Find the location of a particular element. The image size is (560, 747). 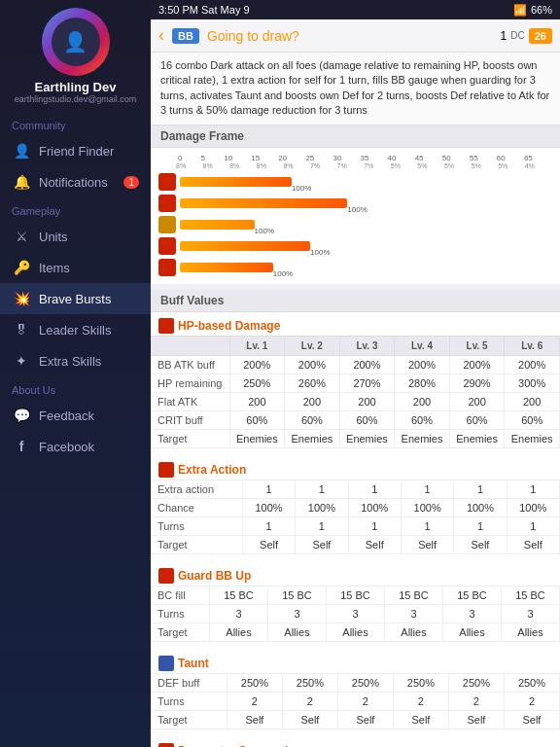

skill-description: 16 combo Dark attack on all foes (damage… is located at coordinates (356, 89).